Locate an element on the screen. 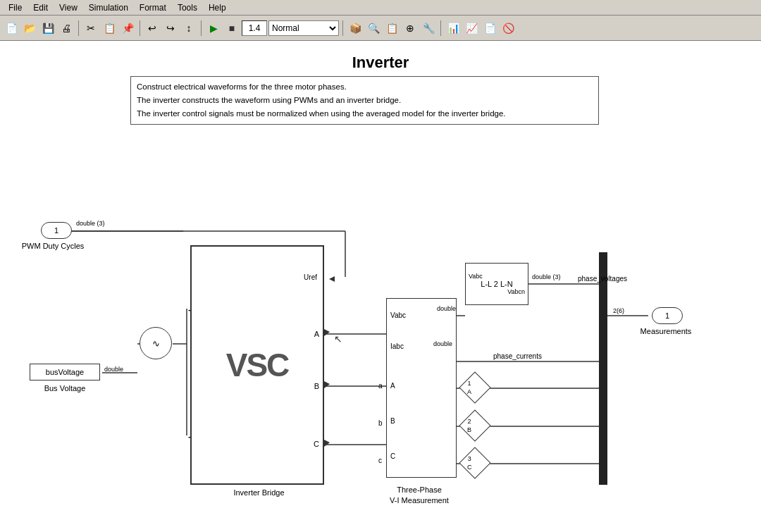 The width and height of the screenshot is (761, 532). vi-measurement-sublabel: Three-PhaseV-I Measurement is located at coordinates (419, 496).